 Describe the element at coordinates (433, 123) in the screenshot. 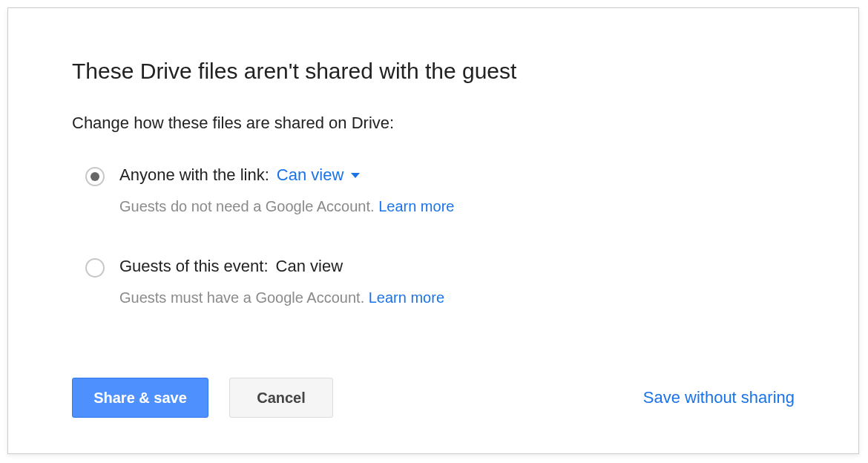

I see `dialog-subtitle: Change how these files are shared on Dri…` at that location.